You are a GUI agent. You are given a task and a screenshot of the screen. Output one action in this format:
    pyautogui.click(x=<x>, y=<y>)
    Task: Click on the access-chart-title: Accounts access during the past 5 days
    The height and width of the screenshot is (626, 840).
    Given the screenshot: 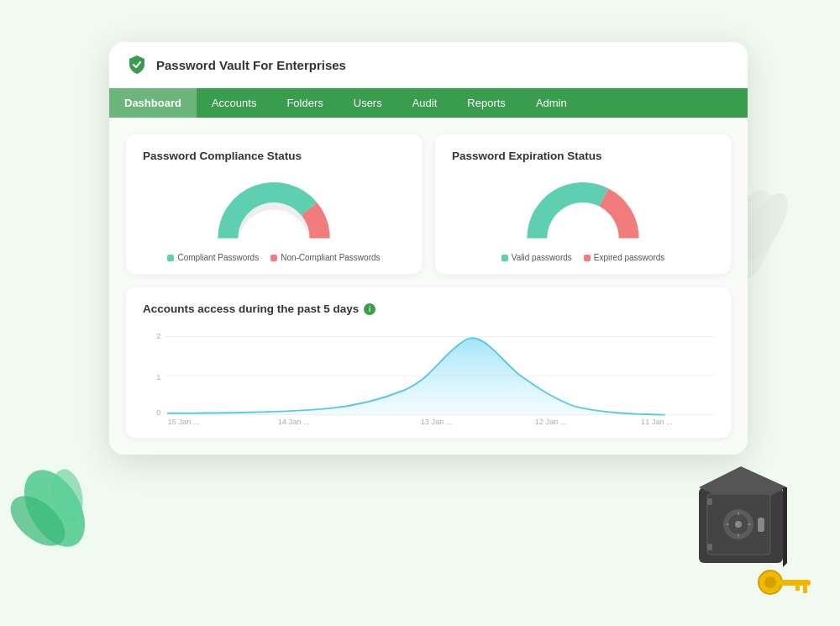 What is the action you would take?
    pyautogui.click(x=250, y=309)
    